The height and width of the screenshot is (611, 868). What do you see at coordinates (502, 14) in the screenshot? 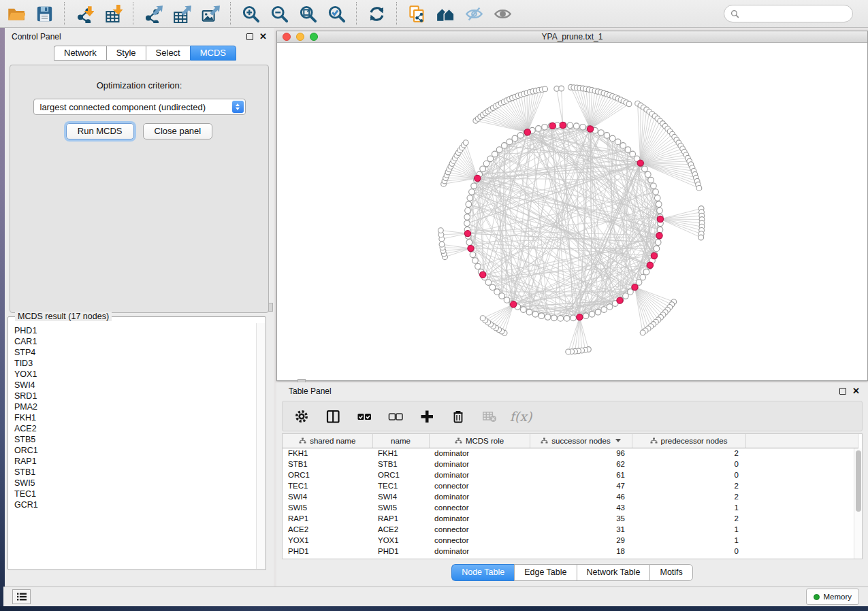
I see `show-all-button` at bounding box center [502, 14].